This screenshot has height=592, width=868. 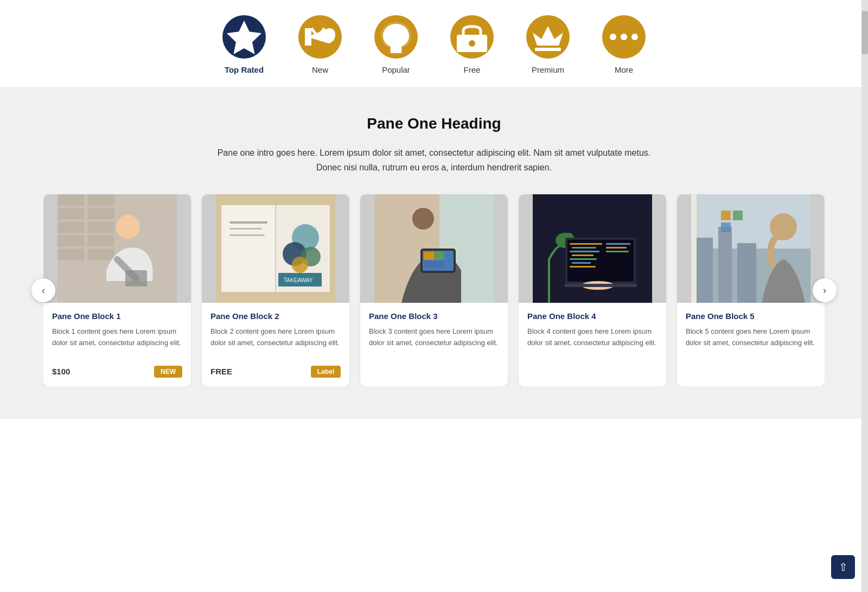 I want to click on new-icon, so click(x=320, y=37).